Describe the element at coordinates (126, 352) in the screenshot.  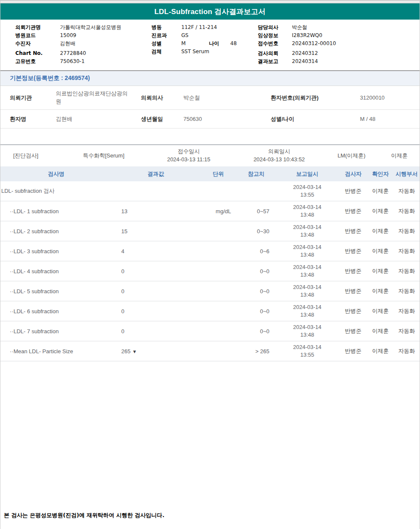
I see `result-value: 265` at that location.